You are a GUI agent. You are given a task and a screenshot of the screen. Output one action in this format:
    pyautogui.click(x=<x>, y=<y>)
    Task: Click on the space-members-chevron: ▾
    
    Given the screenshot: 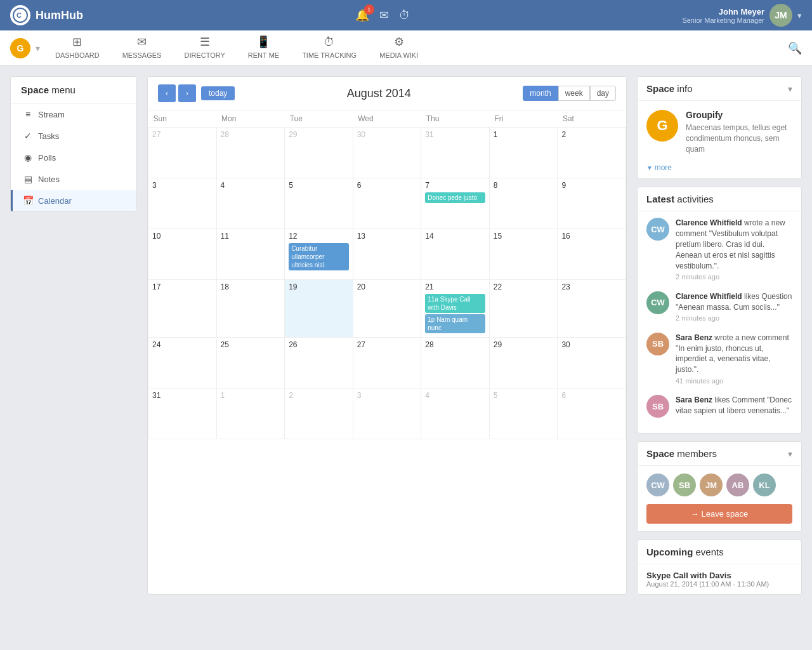 What is the action you would take?
    pyautogui.click(x=790, y=454)
    